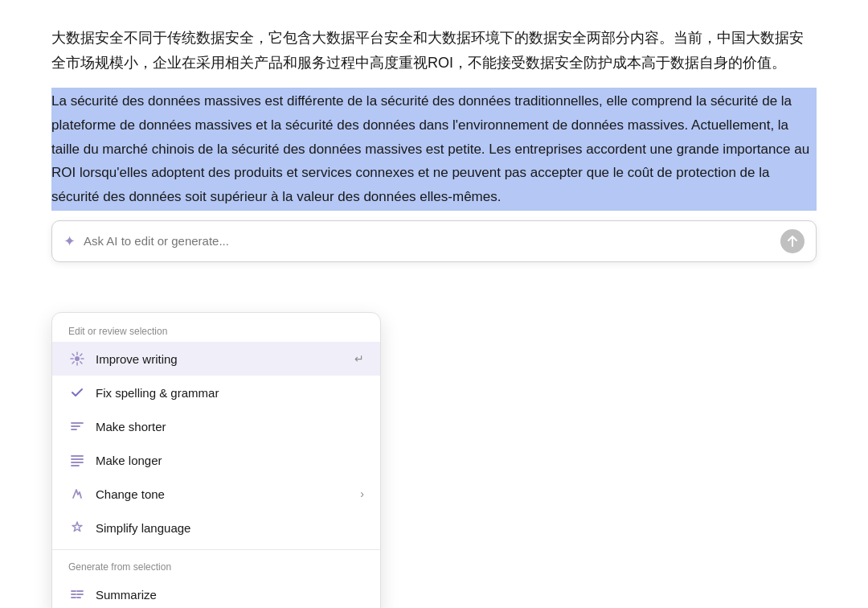 This screenshot has height=608, width=868. What do you see at coordinates (359, 359) in the screenshot?
I see `improve-writing-shortcut: ↵` at bounding box center [359, 359].